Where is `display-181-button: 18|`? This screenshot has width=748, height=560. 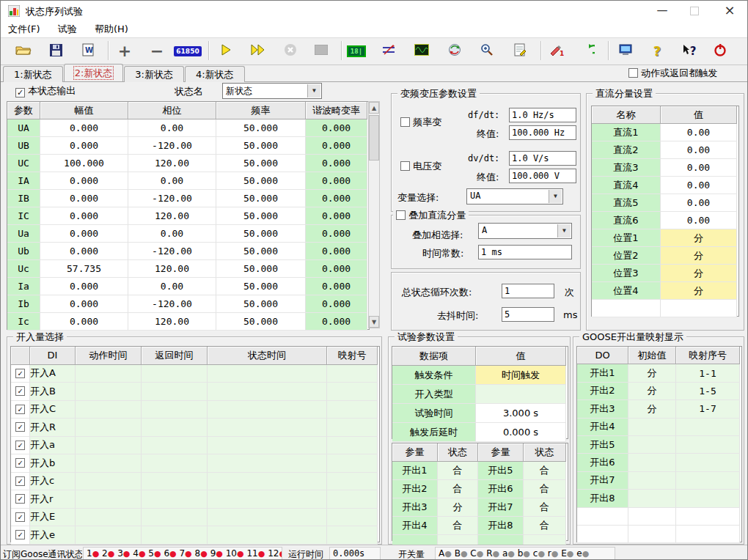
display-181-button: 18| is located at coordinates (356, 51).